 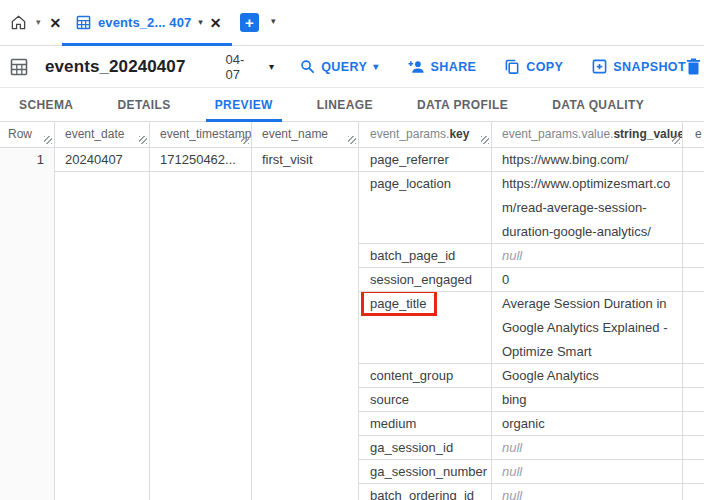 What do you see at coordinates (306, 135) in the screenshot?
I see `column-header-event-name: event_name` at bounding box center [306, 135].